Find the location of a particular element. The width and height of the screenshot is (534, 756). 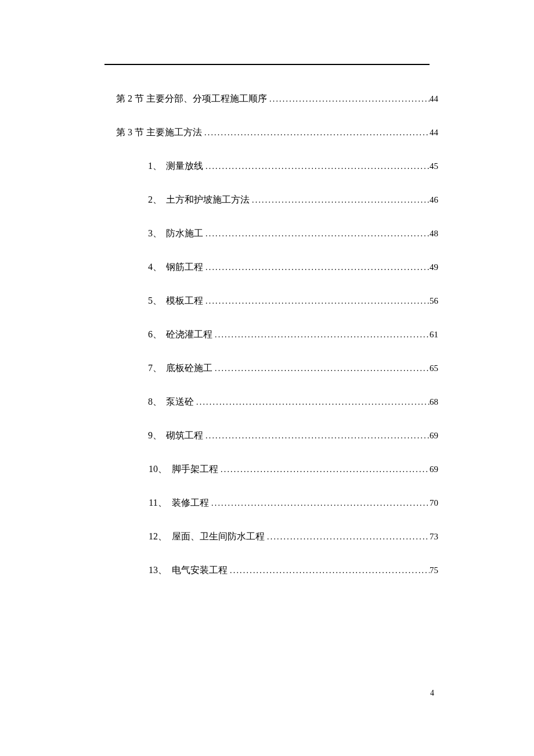

toc-page-number: 70 is located at coordinates (434, 503).